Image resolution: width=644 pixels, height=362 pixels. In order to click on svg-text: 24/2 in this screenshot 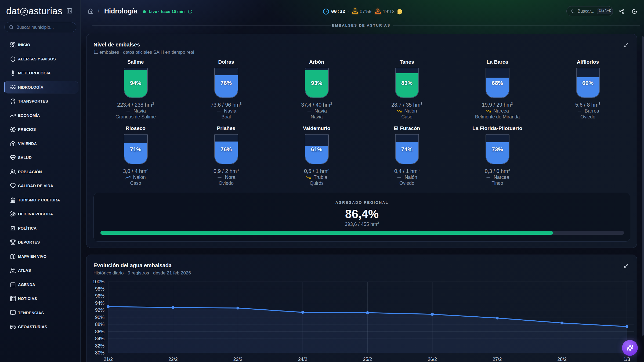, I will do `click(303, 359)`.